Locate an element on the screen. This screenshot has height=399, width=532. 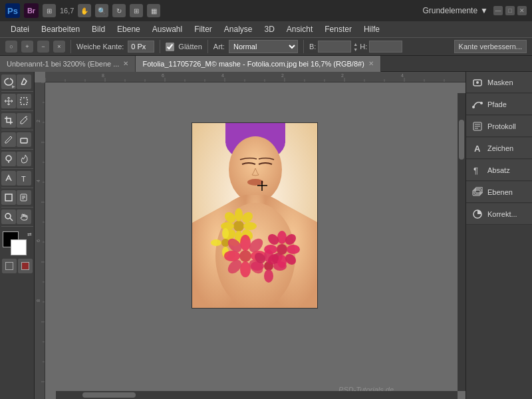
panel-masken: Masken is located at coordinates (499, 82).